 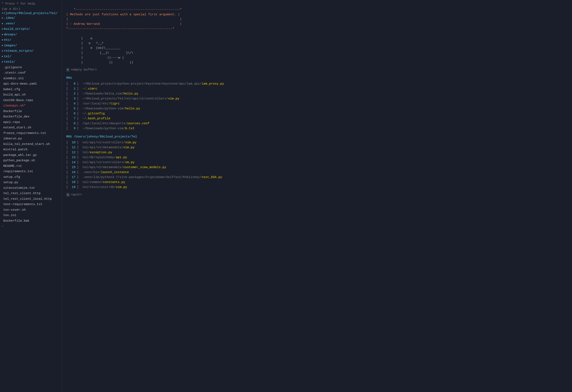 What do you see at coordinates (317, 143) in the screenshot?
I see `mru-local-item: [10] tel/api/v1/controllers/vim.py` at bounding box center [317, 143].